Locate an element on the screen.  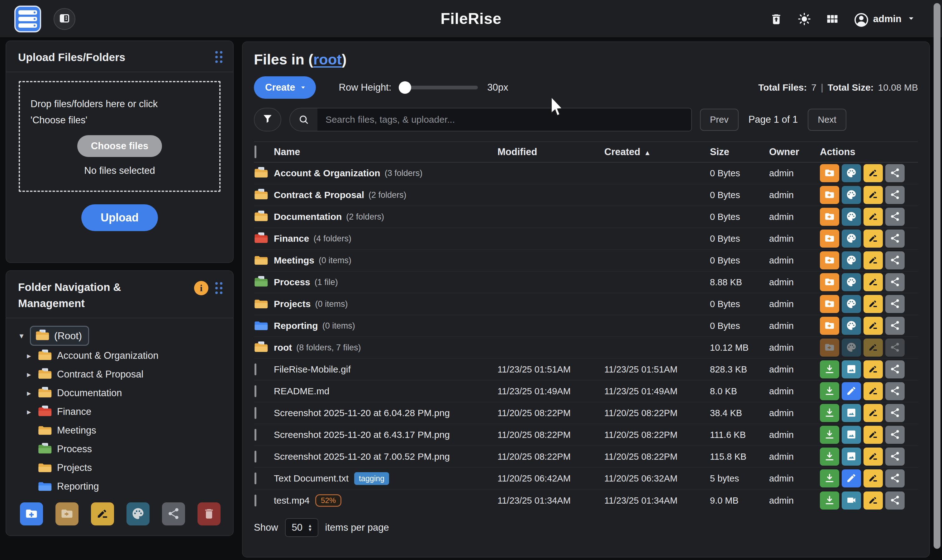
folder-row: Account & Organization(3 folders)0 Bytes… is located at coordinates (586, 174).